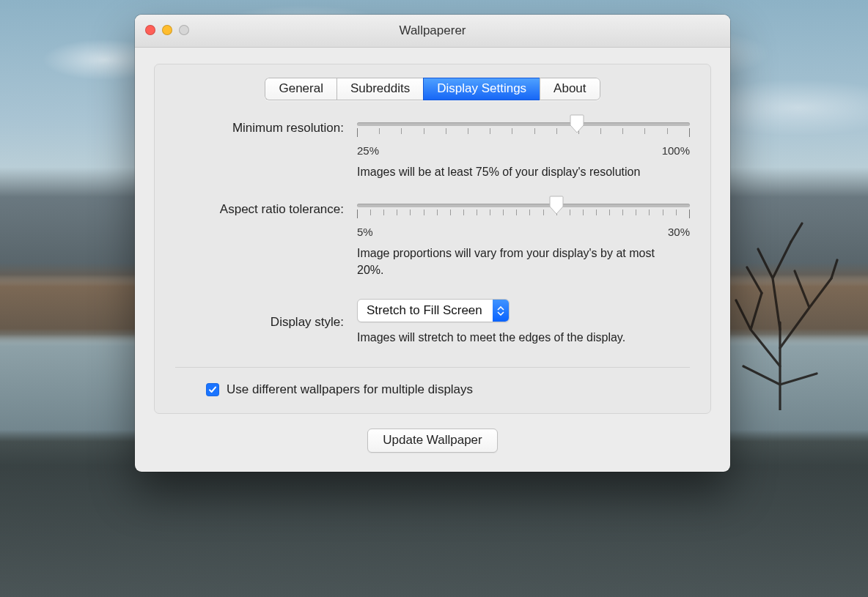 Image resolution: width=868 pixels, height=597 pixels. Describe the element at coordinates (433, 31) in the screenshot. I see `window-title: Wallpaperer` at that location.